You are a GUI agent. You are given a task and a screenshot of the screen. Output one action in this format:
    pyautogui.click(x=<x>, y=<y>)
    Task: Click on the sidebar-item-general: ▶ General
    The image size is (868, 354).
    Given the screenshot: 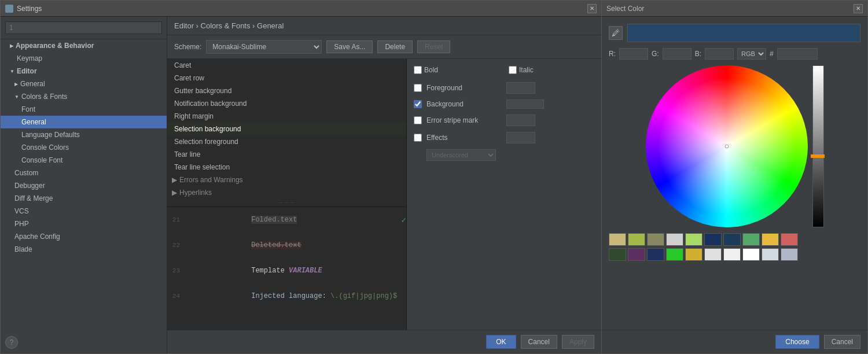 What is the action you would take?
    pyautogui.click(x=83, y=84)
    